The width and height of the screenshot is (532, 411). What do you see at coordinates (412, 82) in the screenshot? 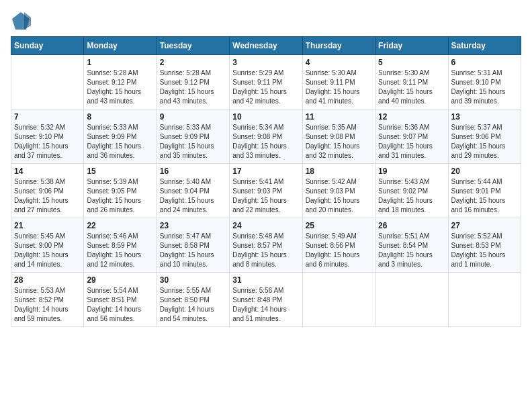
I see `calendar-cell: 5Sunrise: 5:30 AM Sunset: 9:11 PM Daylig…` at bounding box center [412, 82].